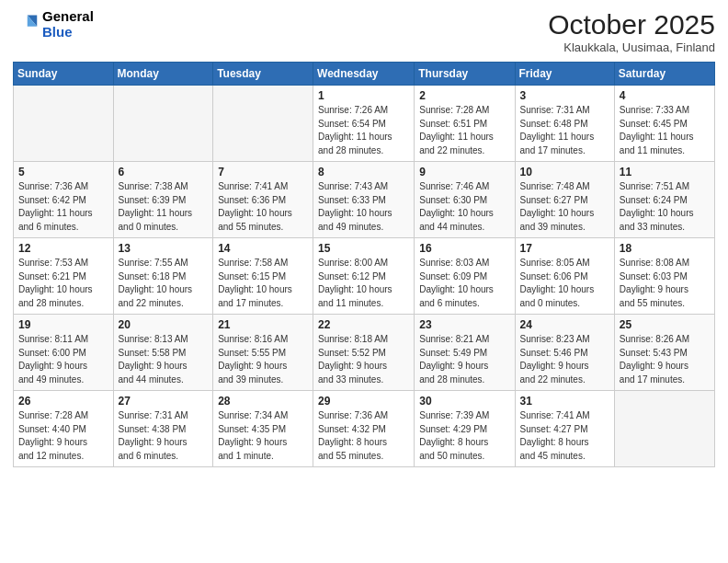  What do you see at coordinates (665, 131) in the screenshot?
I see `day-info: Sunrise: 7:33 AM Sunset: 6:45 PM Dayligh…` at bounding box center [665, 131].